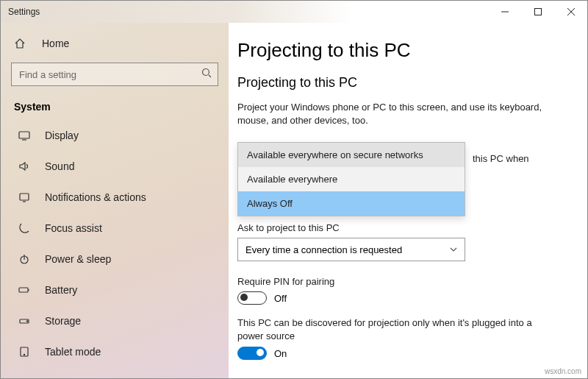  I want to click on discover-state: On, so click(281, 353).